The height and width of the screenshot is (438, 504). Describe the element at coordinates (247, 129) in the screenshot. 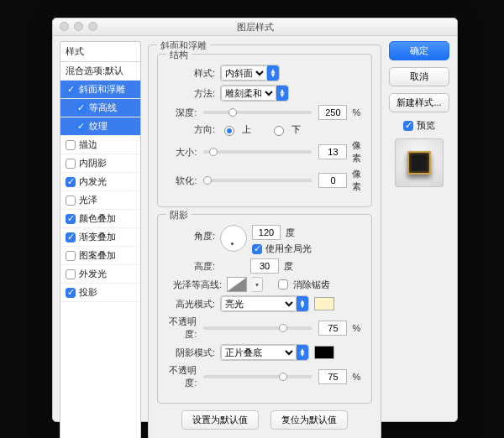

I see `direction-up-label: 上` at that location.